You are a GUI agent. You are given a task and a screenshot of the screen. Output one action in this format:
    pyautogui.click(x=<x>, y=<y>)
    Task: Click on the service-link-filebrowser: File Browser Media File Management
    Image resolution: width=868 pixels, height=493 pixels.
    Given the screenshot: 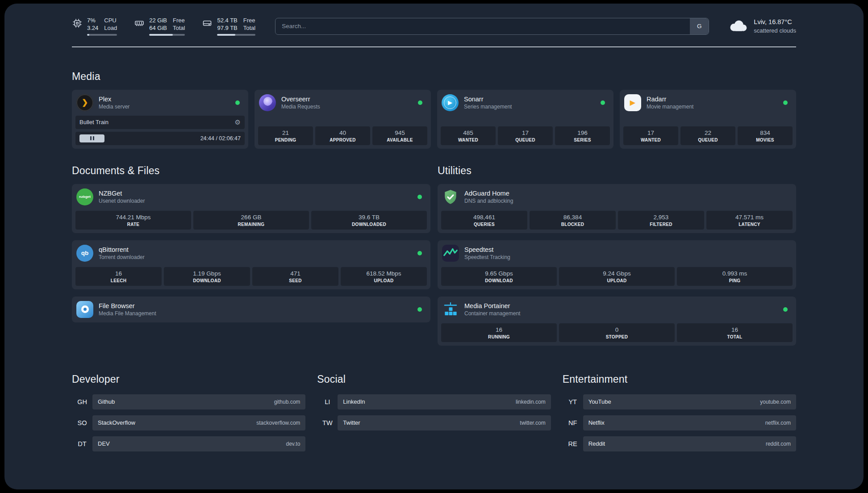 What is the action you would take?
    pyautogui.click(x=251, y=309)
    